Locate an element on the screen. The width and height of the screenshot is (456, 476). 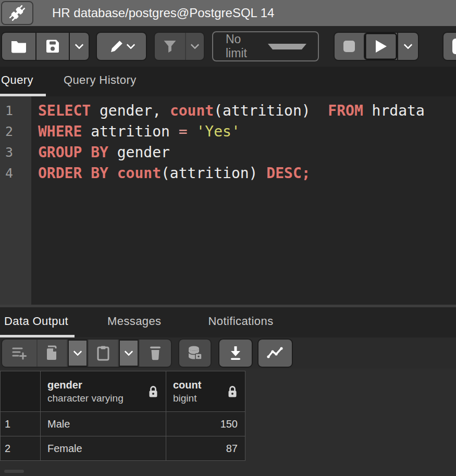
add-row-icon is located at coordinates (19, 353).